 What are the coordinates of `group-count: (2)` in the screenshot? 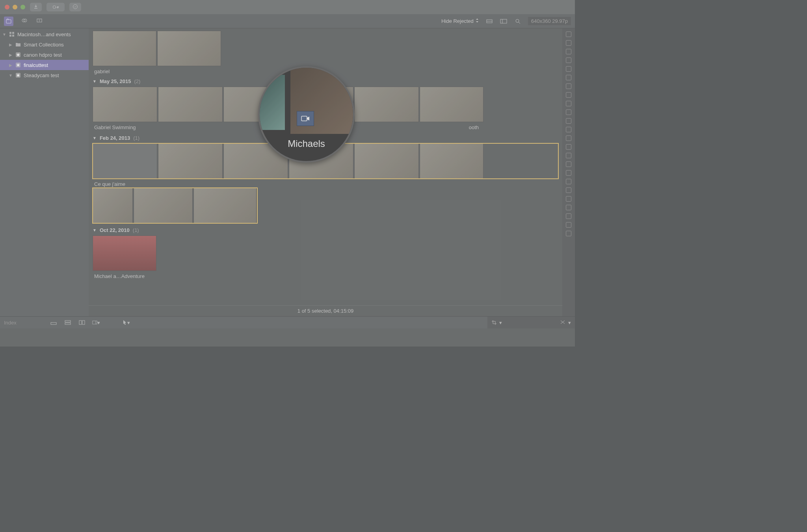 It's located at (137, 81).